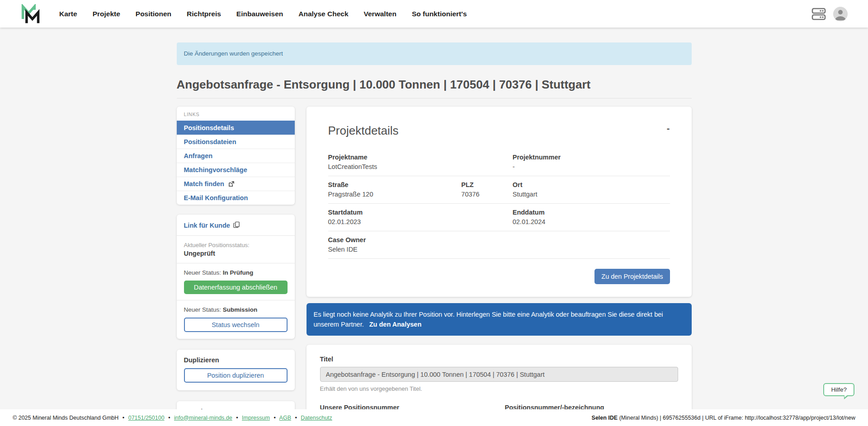 This screenshot has width=868, height=426. I want to click on field-label: Enddatum, so click(591, 212).